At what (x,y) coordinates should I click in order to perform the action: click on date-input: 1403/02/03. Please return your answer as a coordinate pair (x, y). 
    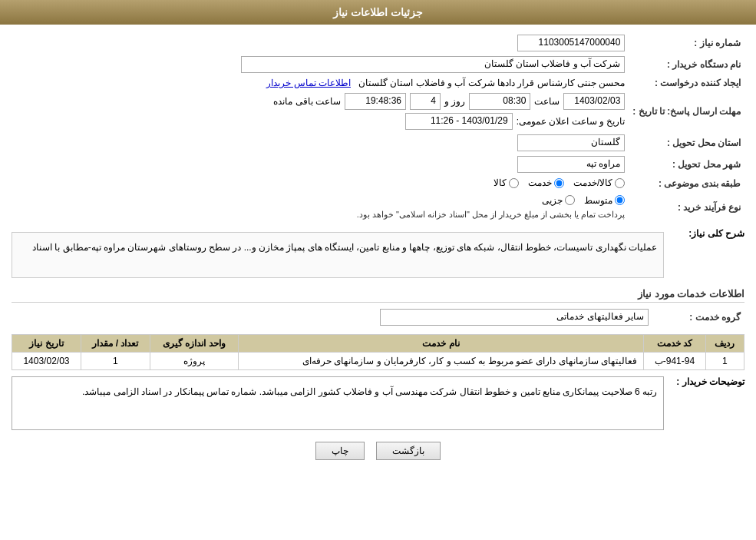
    Looking at the image, I should click on (594, 101).